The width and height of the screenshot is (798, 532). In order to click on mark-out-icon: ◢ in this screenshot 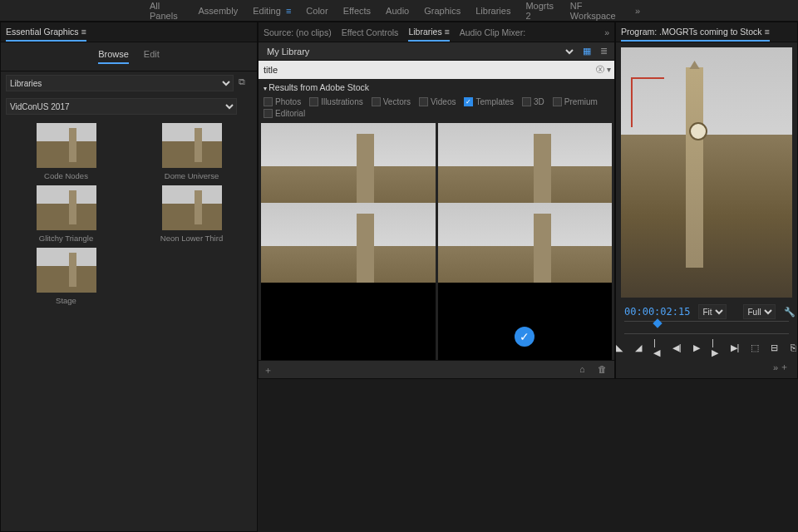, I will do `click(638, 347)`.